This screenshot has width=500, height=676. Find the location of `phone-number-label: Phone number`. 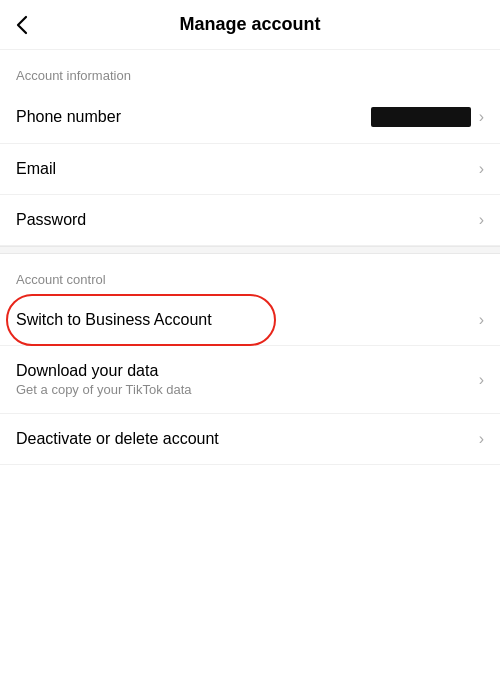

phone-number-label: Phone number is located at coordinates (68, 117).